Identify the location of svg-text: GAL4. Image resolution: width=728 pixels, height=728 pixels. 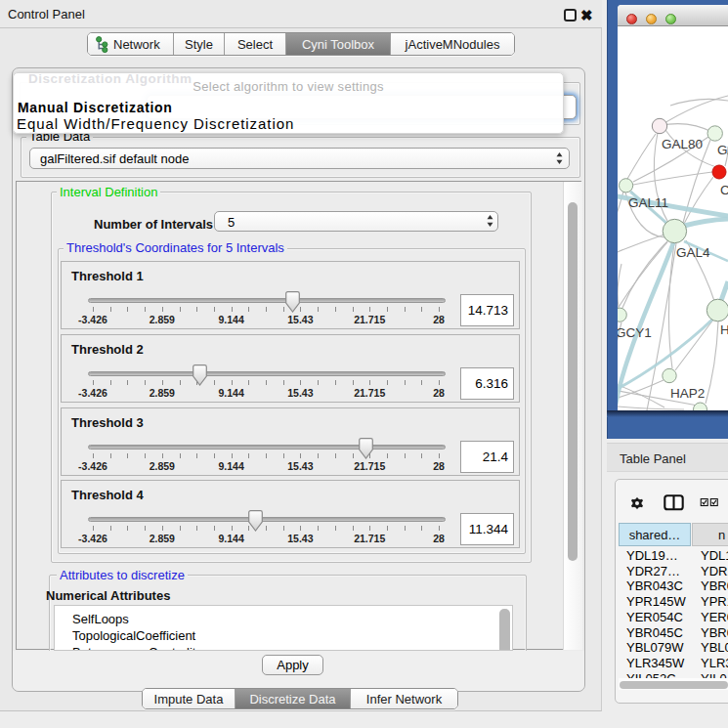
(694, 252).